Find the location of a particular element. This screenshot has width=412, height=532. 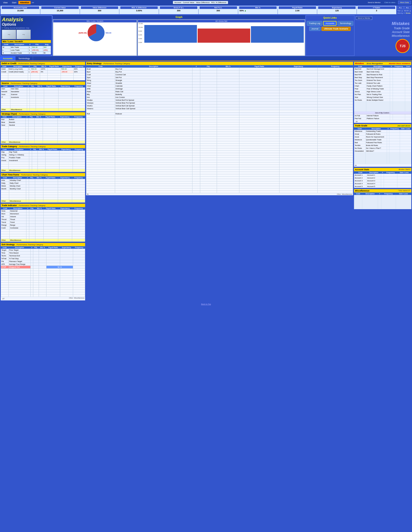

ultimate-scenario-button: Ultimate Trade Scenario is located at coordinates (336, 29).